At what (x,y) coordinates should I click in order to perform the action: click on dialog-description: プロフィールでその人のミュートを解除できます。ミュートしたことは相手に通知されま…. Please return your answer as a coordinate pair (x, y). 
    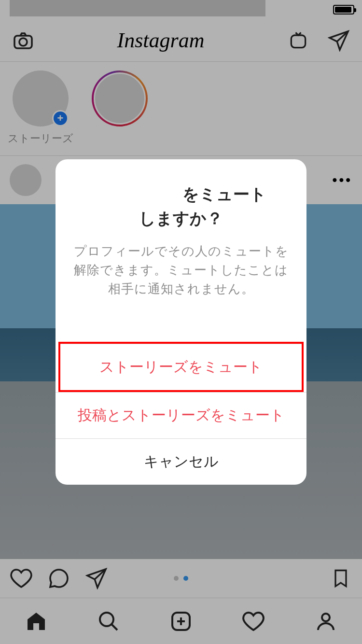
    Looking at the image, I should click on (181, 270).